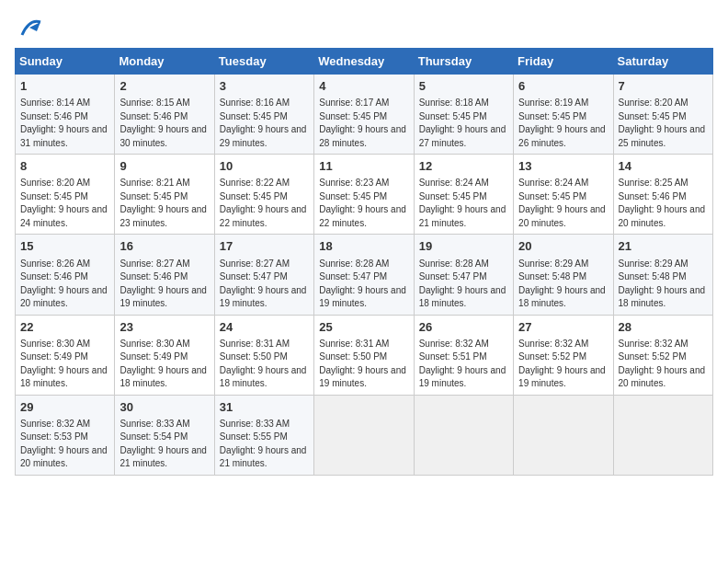  I want to click on calendar-cell: 18Sunrise: 8:28 AMSunset: 5:47 PMDayligh…, so click(364, 274).